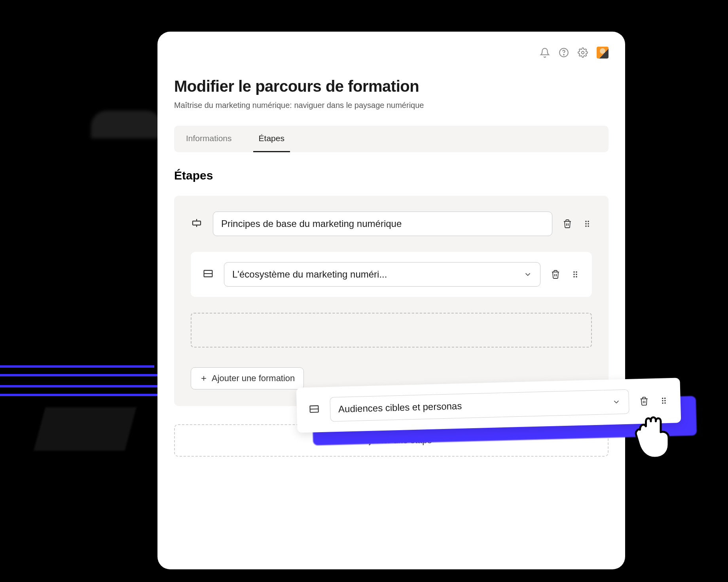  Describe the element at coordinates (391, 224) in the screenshot. I see `step-row` at that location.